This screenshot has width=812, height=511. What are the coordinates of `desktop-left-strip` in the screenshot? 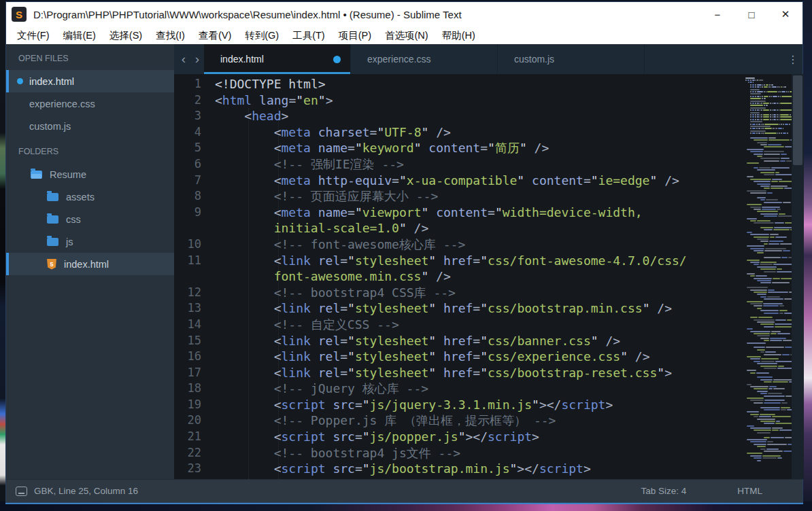 It's located at (3, 256).